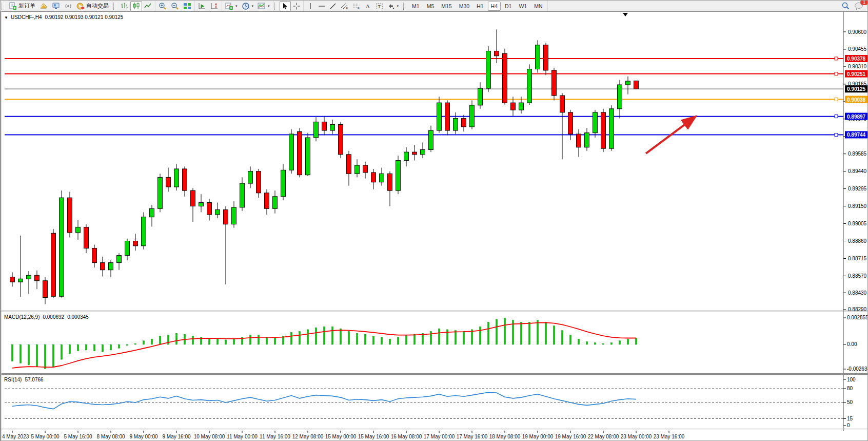 This screenshot has height=441, width=868. Describe the element at coordinates (353, 6) in the screenshot. I see `toolbar-group-objects: E F A T ▾` at that location.